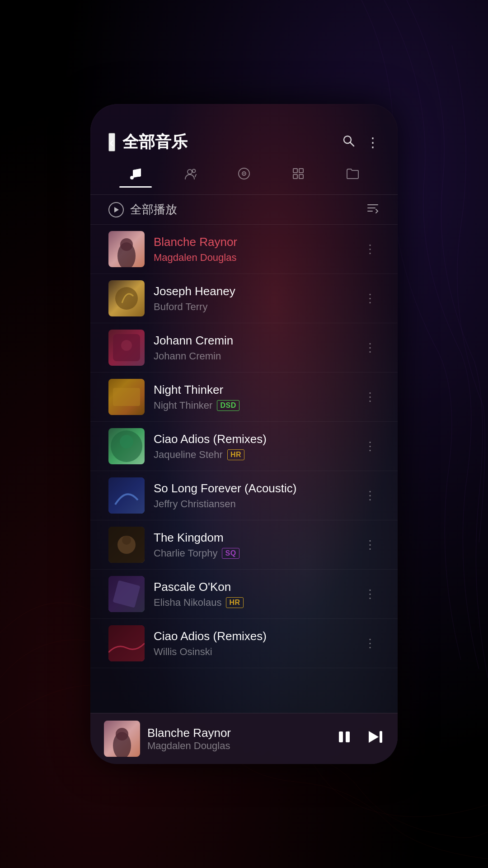  I want to click on list-item: The Kingdom Charlie Torphy SQ ⋮, so click(244, 545).